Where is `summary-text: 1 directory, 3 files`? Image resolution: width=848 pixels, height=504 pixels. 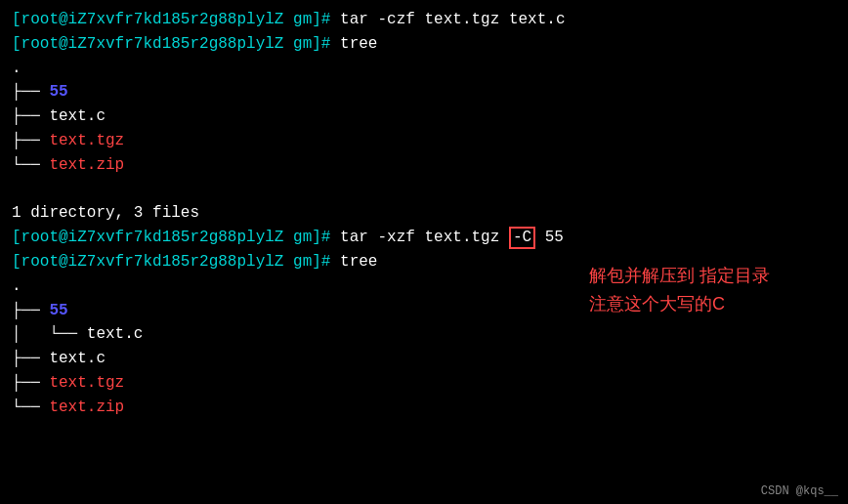 summary-text: 1 directory, 3 files is located at coordinates (106, 213).